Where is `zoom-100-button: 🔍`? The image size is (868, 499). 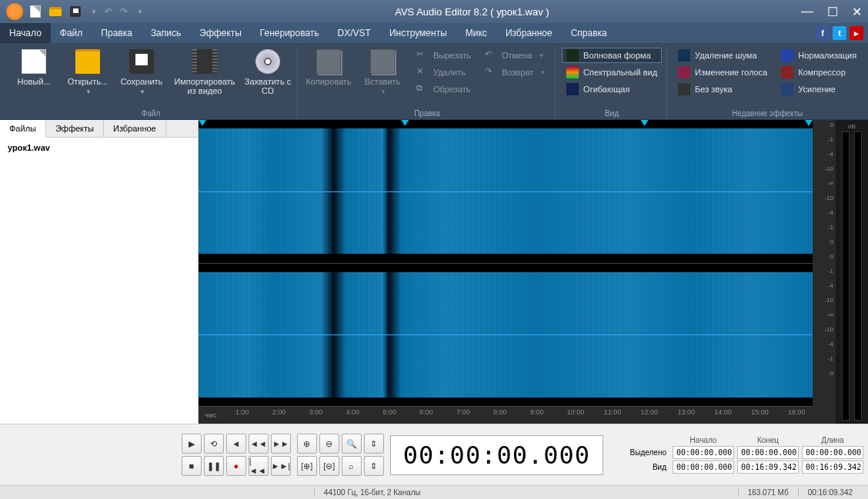
zoom-100-button: 🔍 is located at coordinates (352, 444).